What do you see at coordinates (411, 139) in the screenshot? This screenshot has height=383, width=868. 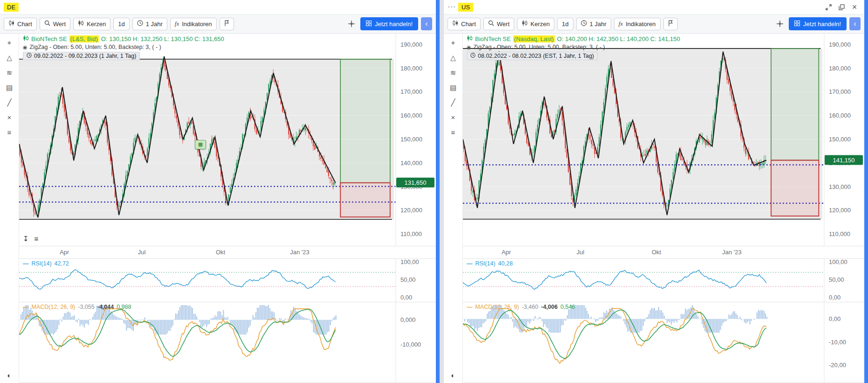 I see `y-axis-tick: 150,000` at bounding box center [411, 139].